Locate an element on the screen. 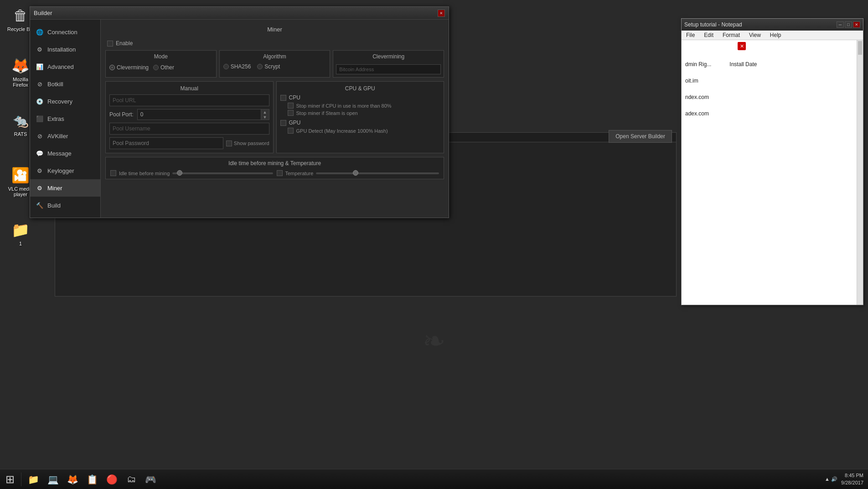  clevermining-radio is located at coordinates (112, 68).